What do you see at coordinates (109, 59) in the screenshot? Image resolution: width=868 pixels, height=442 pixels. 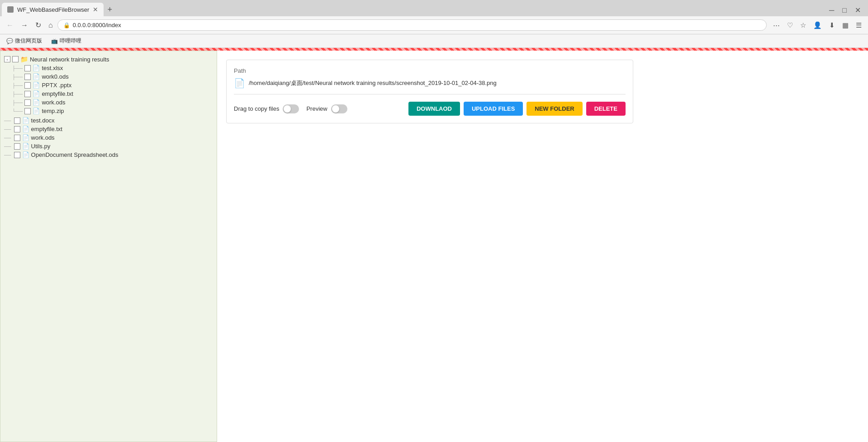 I see `tree-root: - 📁 Neural network training results` at bounding box center [109, 59].